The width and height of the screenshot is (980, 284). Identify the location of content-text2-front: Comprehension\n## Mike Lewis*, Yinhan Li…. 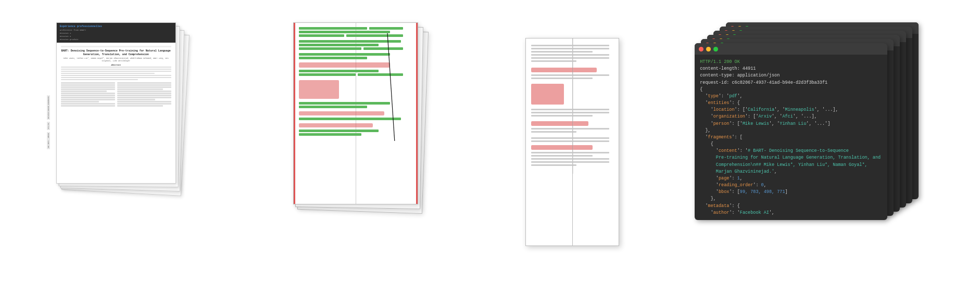
(783, 165).